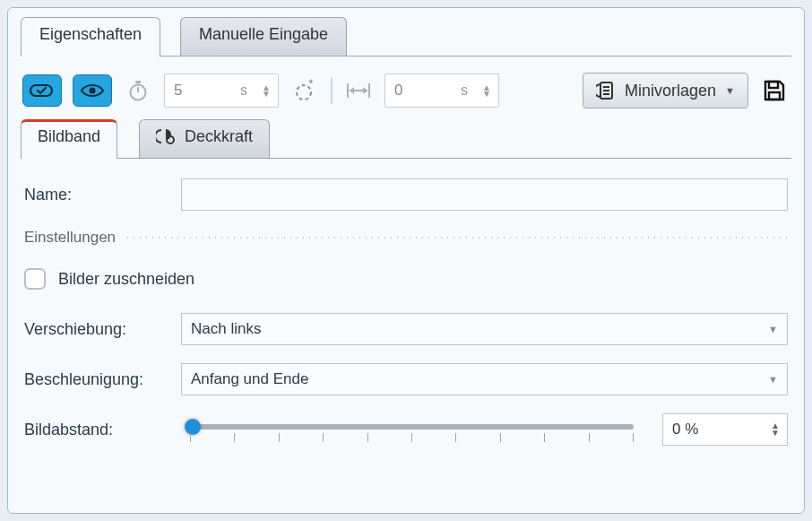 The width and height of the screenshot is (812, 521). What do you see at coordinates (412, 430) in the screenshot?
I see `spacing-slider` at bounding box center [412, 430].